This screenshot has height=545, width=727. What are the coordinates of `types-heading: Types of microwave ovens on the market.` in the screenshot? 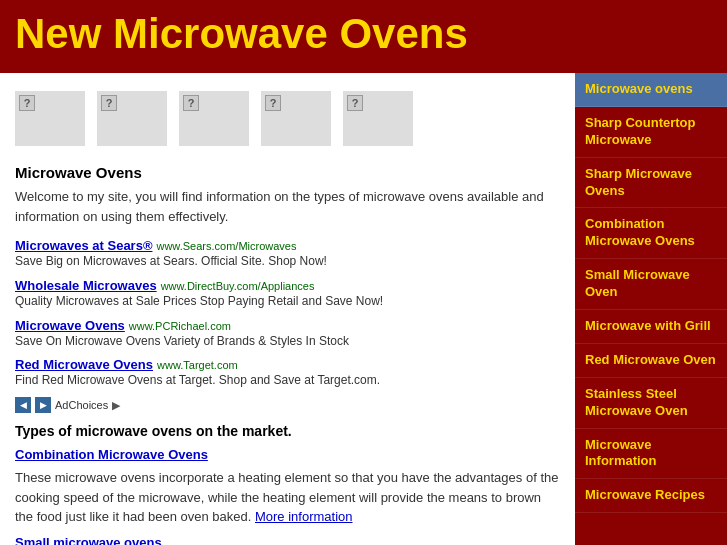 It's located at (288, 431).